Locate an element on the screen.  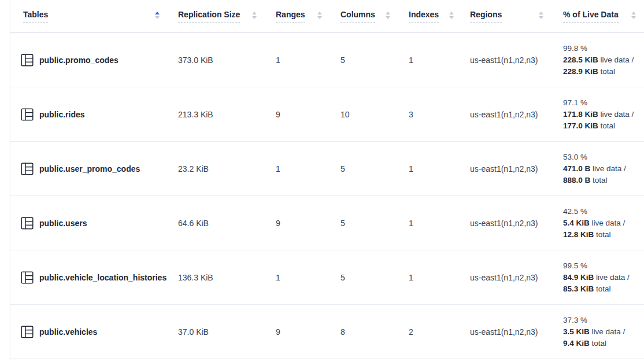
total-data-amount: 9.4 KiB total is located at coordinates (604, 343).